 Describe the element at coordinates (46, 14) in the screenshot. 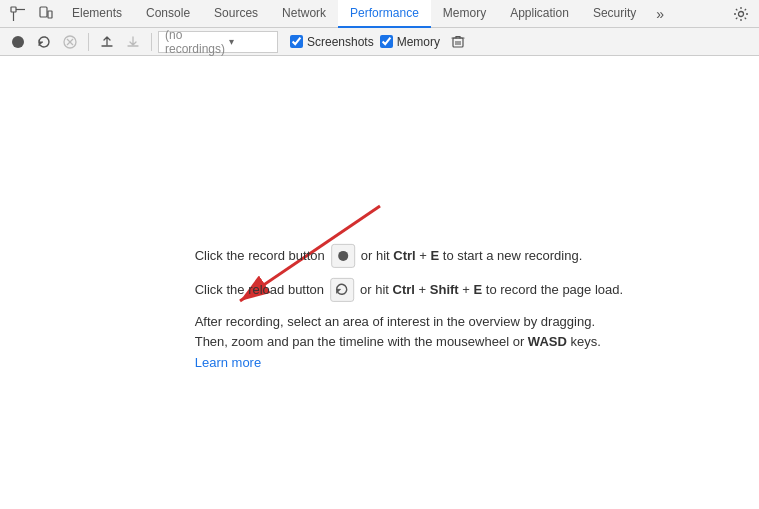

I see `devtools-device-button` at that location.